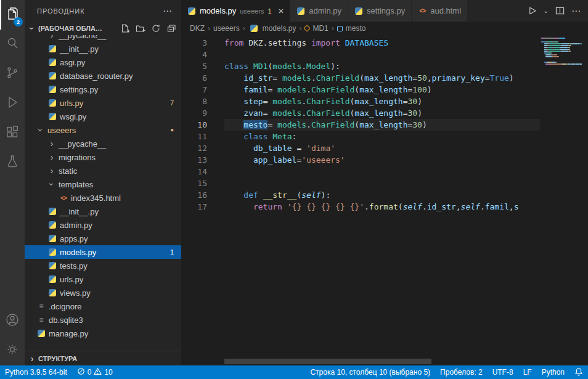  Describe the element at coordinates (528, 372) in the screenshot. I see `eol-selector: LF` at that location.